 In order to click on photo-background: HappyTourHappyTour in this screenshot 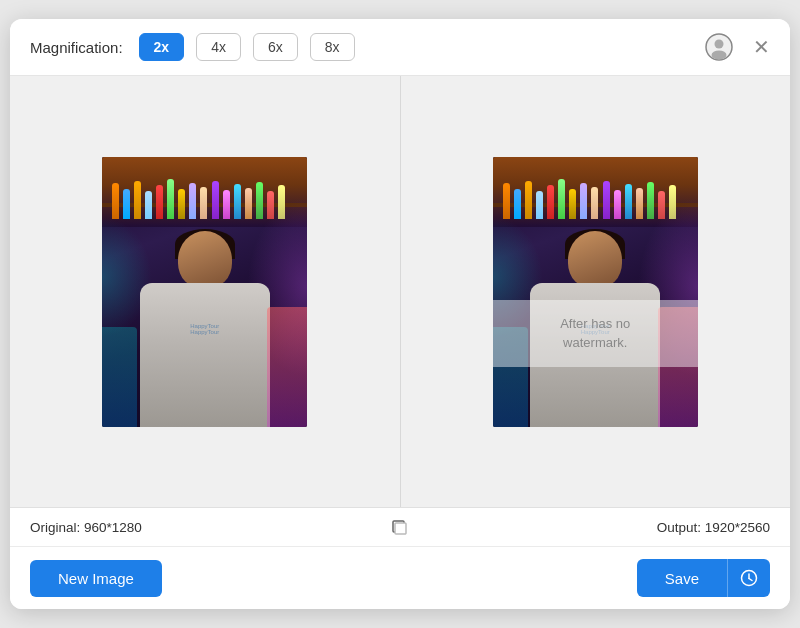, I will do `click(204, 292)`.